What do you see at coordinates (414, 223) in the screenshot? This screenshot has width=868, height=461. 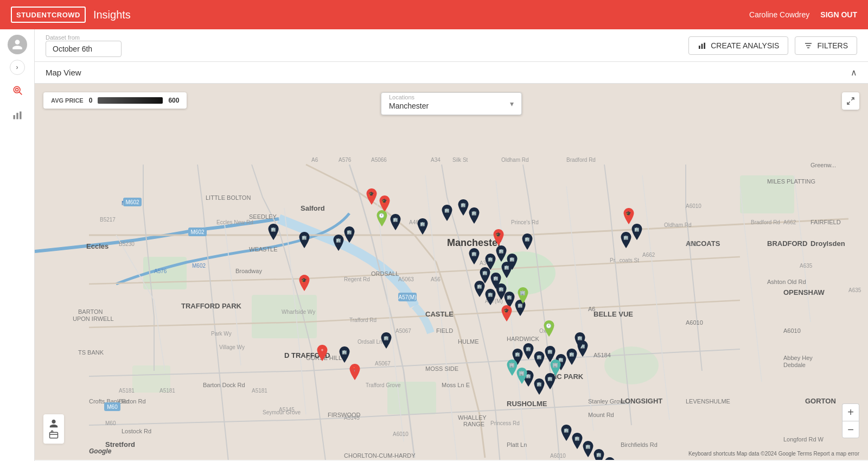 I see `svg-text: A46` at bounding box center [414, 223].